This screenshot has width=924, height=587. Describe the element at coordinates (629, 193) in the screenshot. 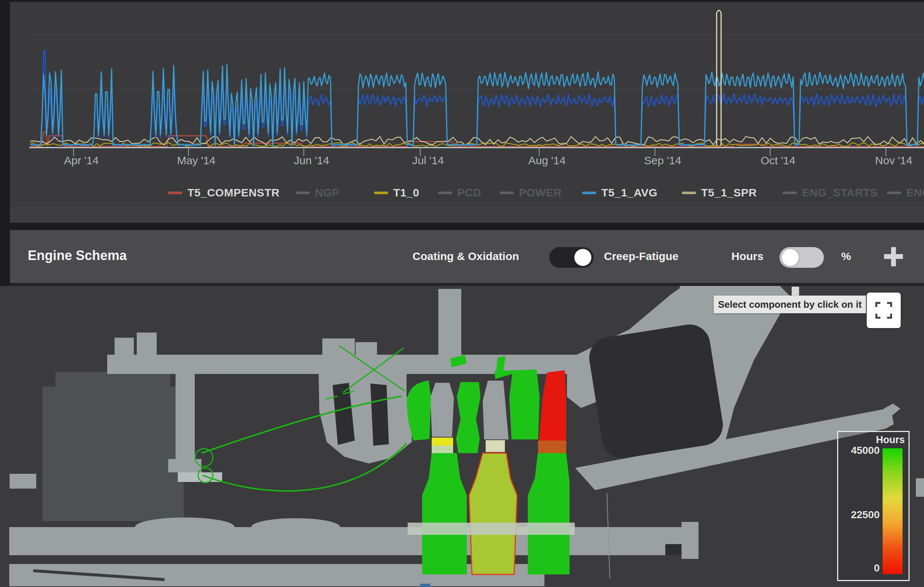

I see `legend-label: T5_1_AVG` at that location.